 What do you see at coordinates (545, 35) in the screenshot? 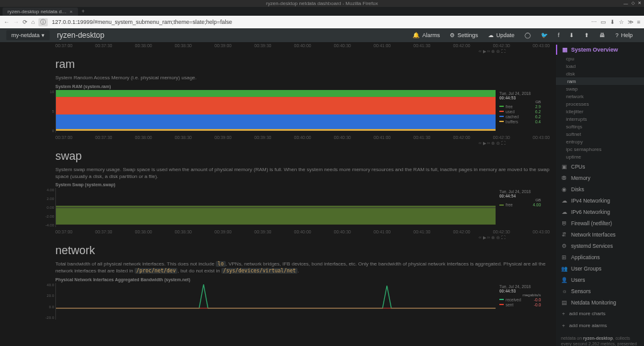
I see `twitter-icon: 🐦` at bounding box center [545, 35].